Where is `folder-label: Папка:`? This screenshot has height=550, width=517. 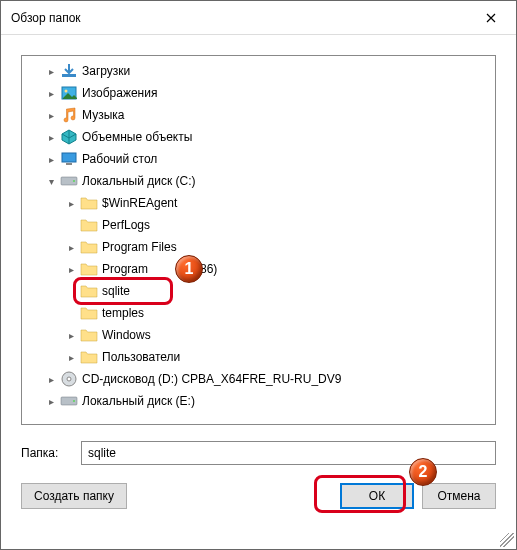 folder-label: Папка: is located at coordinates (47, 453).